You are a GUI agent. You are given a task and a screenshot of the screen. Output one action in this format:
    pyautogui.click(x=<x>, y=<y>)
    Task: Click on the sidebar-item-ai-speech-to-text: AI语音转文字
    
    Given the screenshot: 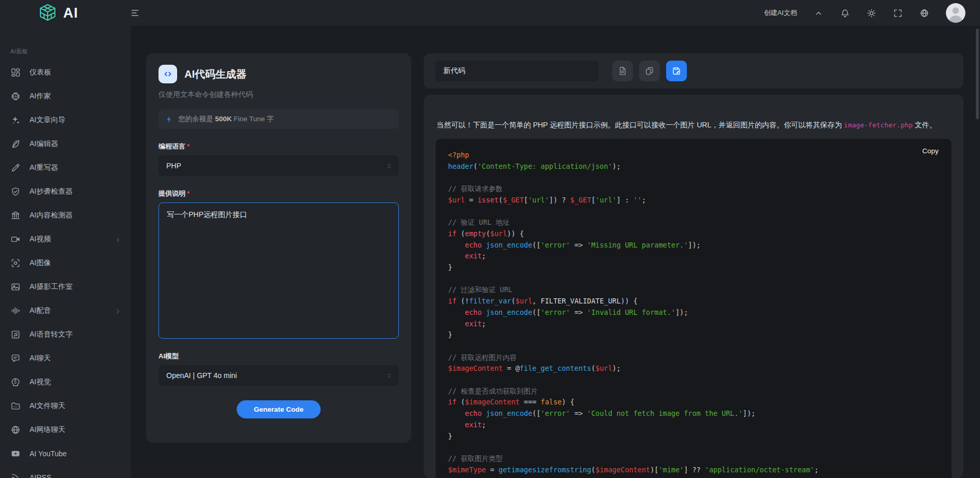 What is the action you would take?
    pyautogui.click(x=65, y=335)
    